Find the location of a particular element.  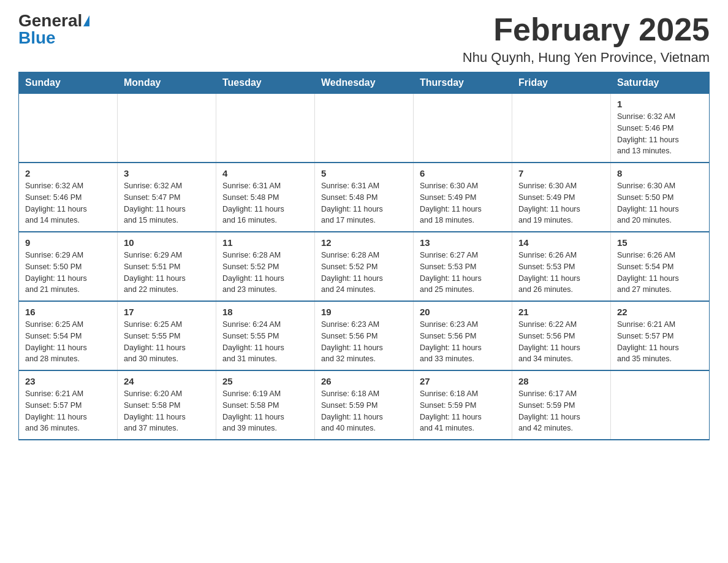

logo-triangle-icon is located at coordinates (86, 21).